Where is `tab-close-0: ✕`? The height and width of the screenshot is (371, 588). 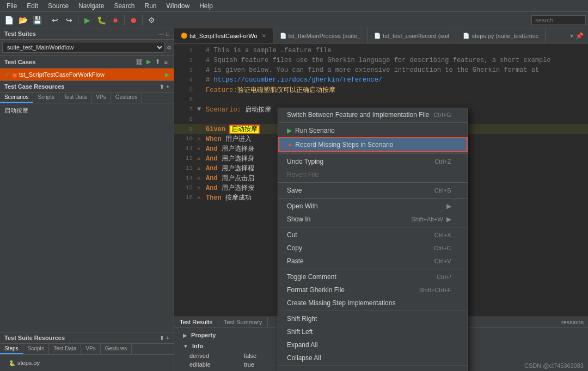 tab-close-0: ✕ is located at coordinates (264, 36).